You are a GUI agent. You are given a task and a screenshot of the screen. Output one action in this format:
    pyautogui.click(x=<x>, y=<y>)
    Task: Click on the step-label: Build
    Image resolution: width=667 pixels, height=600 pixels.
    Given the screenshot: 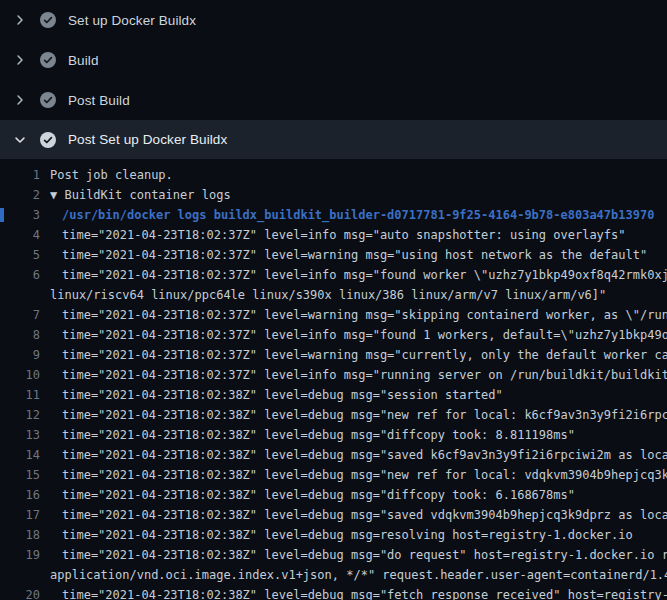 What is the action you would take?
    pyautogui.click(x=84, y=60)
    